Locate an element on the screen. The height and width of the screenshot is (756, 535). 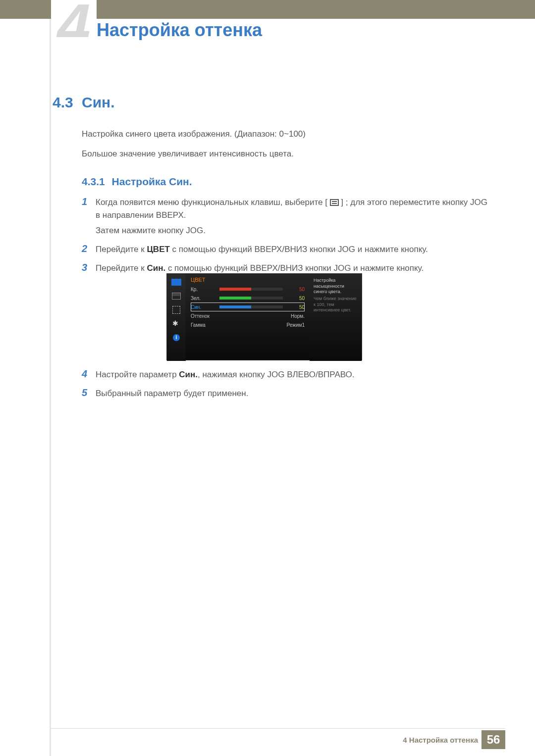
osd-label: Кр. is located at coordinates (203, 289).